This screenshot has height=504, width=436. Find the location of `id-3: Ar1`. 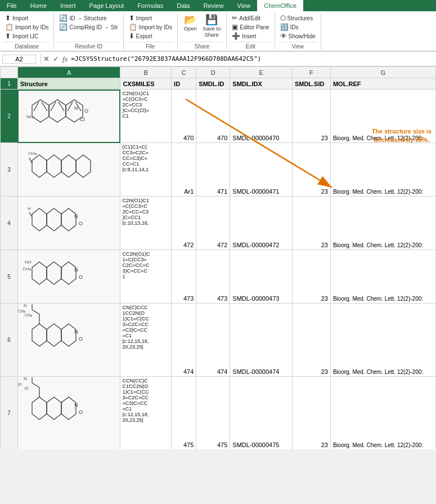

id-3: Ar1 is located at coordinates (184, 170).